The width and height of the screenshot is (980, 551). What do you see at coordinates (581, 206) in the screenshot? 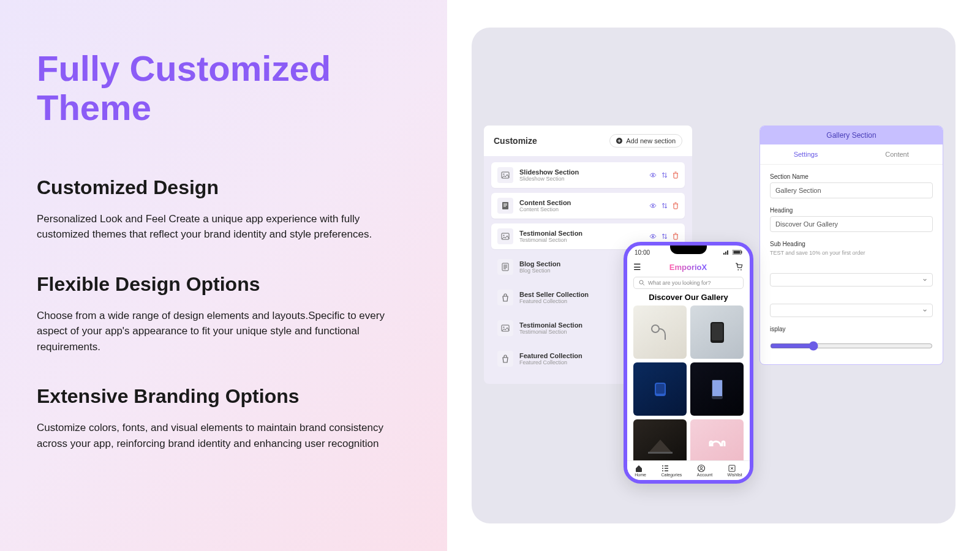
I see `section-text: Content Section Content Section` at bounding box center [581, 206].